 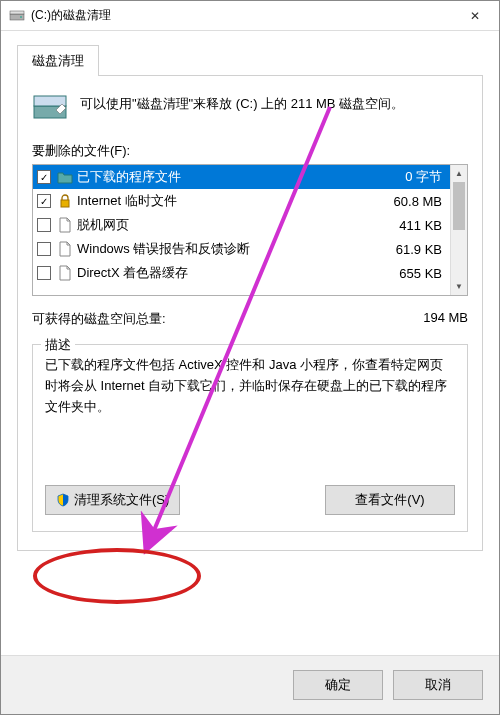 What do you see at coordinates (65, 201) in the screenshot?
I see `lock-icon` at bounding box center [65, 201].